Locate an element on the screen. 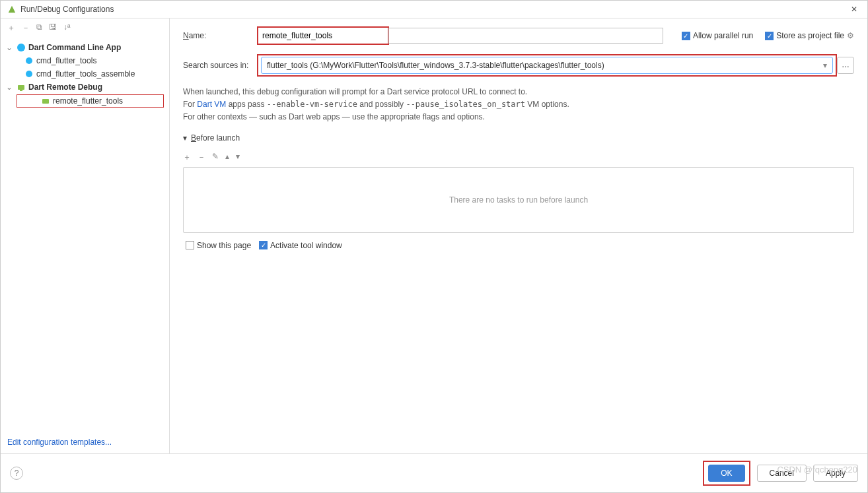 This screenshot has height=493, width=868. before-launch-list: There are no tasks to run before launch is located at coordinates (519, 200).